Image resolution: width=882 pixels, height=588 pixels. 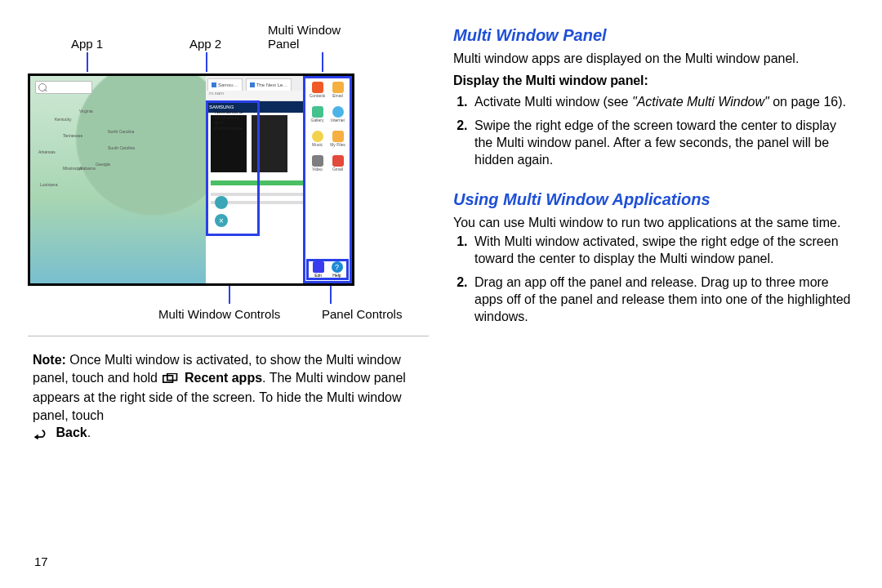 I want to click on panel-app-label: Gmail, so click(x=338, y=169).